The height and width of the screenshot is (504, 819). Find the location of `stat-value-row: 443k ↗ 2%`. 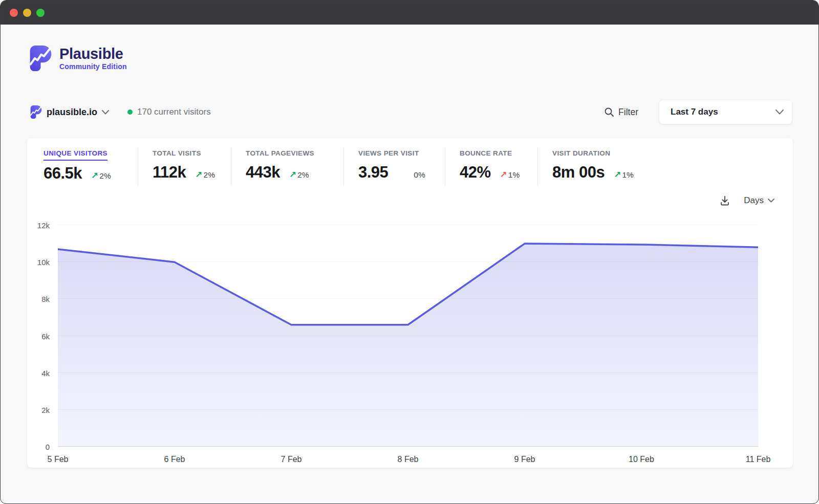

stat-value-row: 443k ↗ 2% is located at coordinates (295, 172).